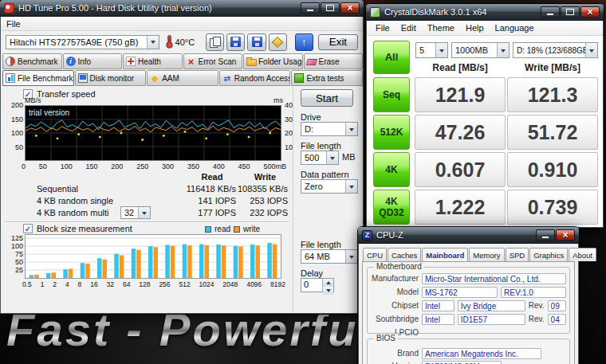 The height and width of the screenshot is (364, 606). What do you see at coordinates (329, 186) in the screenshot?
I see `data-pattern-select: Zero` at bounding box center [329, 186].